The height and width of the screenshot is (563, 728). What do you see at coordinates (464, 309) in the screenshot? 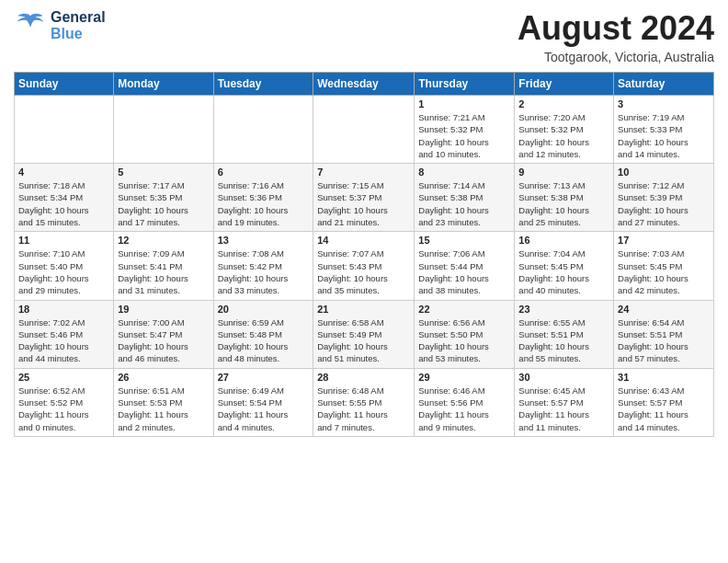
I see `day-number: 22` at bounding box center [464, 309].